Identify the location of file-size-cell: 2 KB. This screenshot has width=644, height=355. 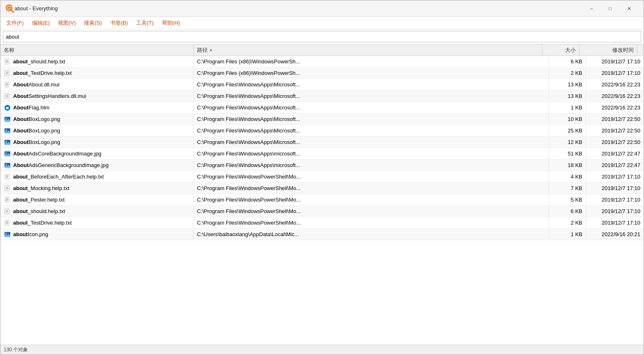
(568, 73).